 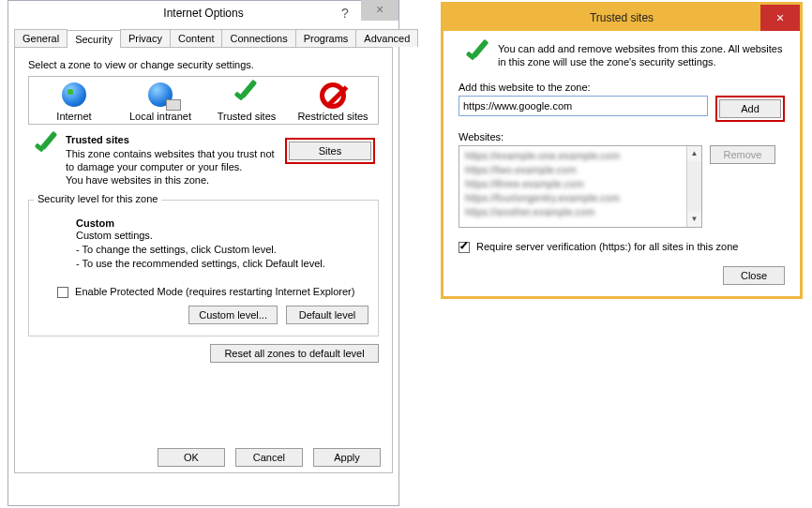 I want to click on zone-trusted-sites: Trusted sites, so click(x=247, y=102).